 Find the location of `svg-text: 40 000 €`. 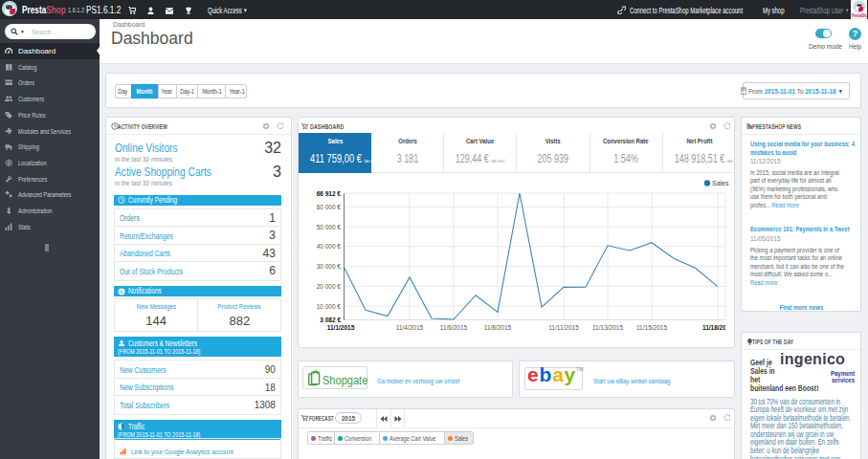

svg-text: 40 000 € is located at coordinates (329, 247).